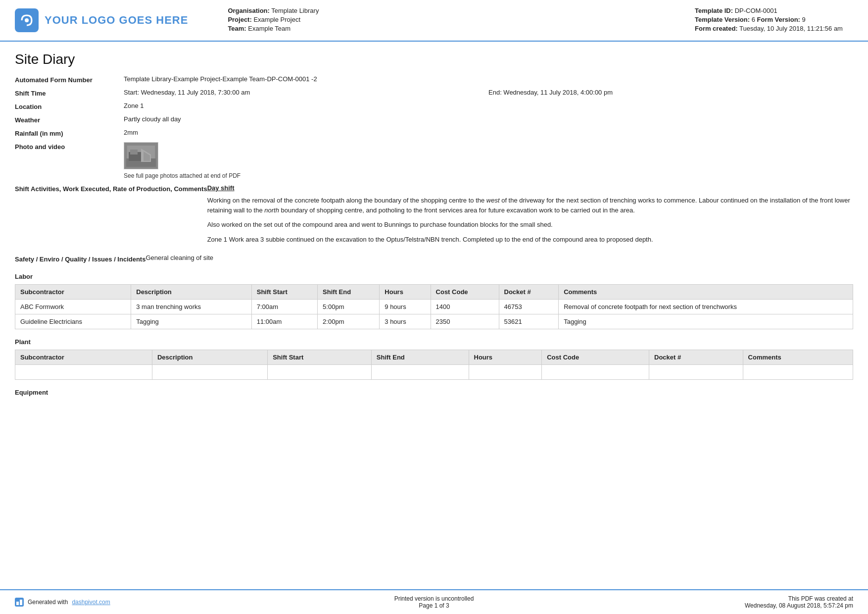  I want to click on org-value: Template Library, so click(295, 11).